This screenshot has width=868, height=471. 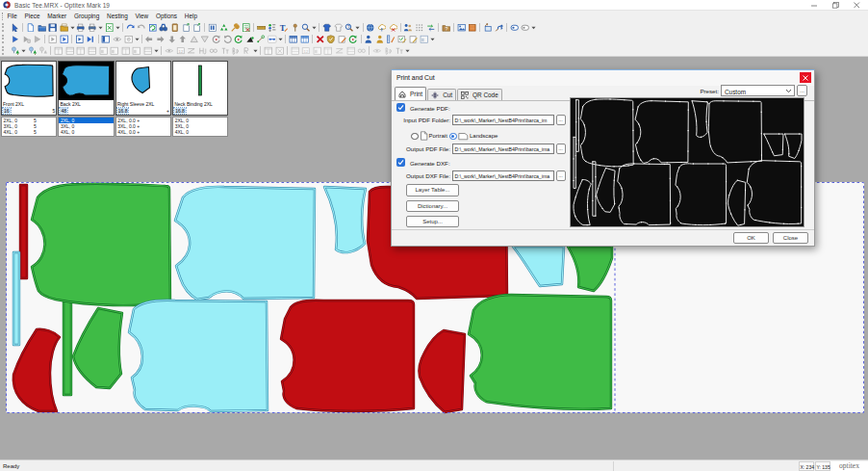 What do you see at coordinates (4, 39) in the screenshot?
I see `toolbar-grip` at bounding box center [4, 39].